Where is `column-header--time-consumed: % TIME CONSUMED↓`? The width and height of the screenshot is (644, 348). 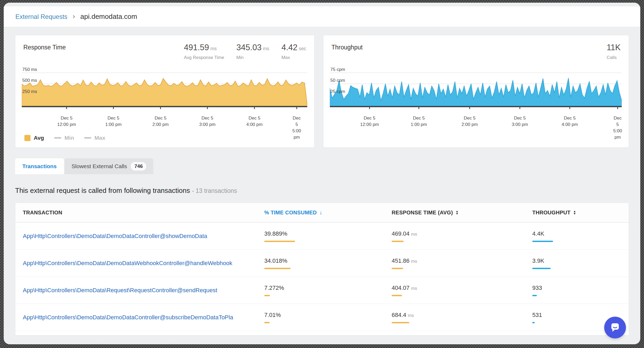 column-header--time-consumed: % TIME CONSUMED↓ is located at coordinates (328, 213).